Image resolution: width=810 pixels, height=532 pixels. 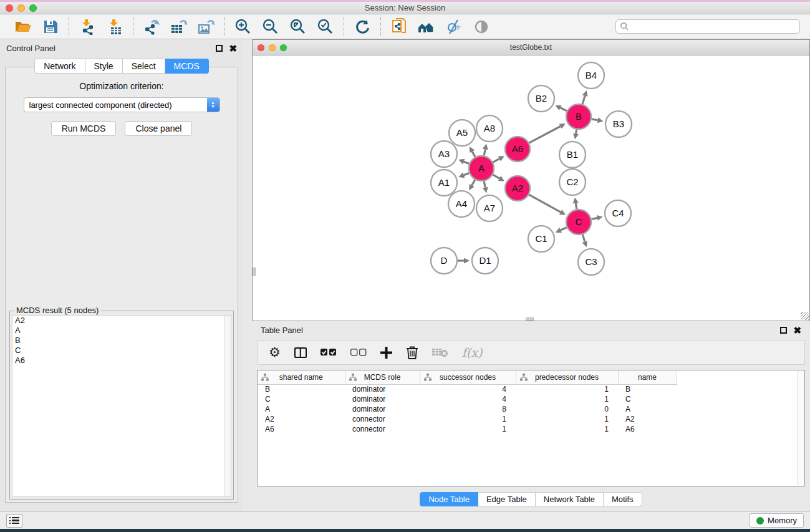 I want to click on table-tab-motifs: Motifs, so click(x=623, y=499).